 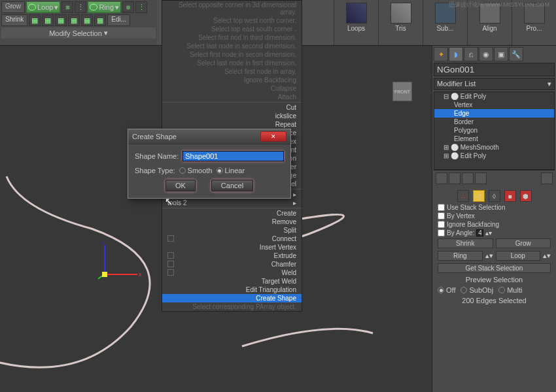 I want to click on svg-text: z, so click(x=103, y=244).